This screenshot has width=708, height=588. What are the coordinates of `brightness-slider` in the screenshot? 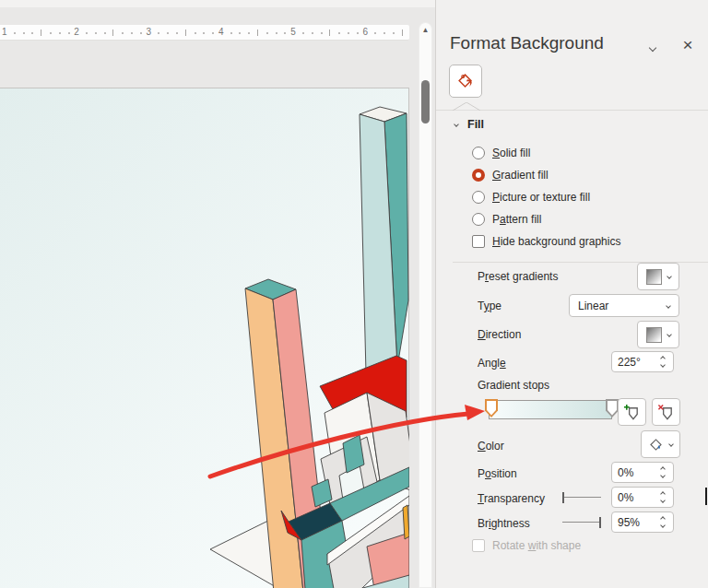 It's located at (582, 523).